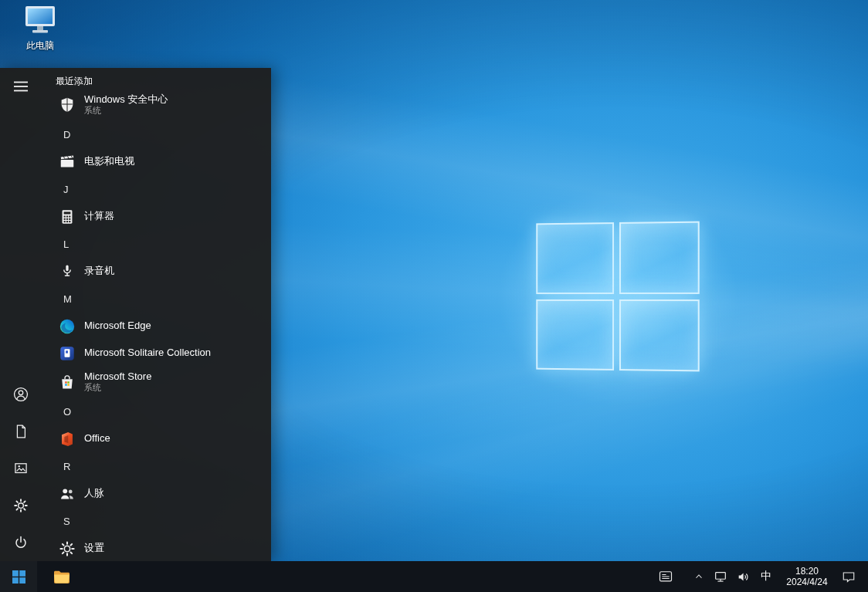 The width and height of the screenshot is (868, 592). Describe the element at coordinates (66, 134) in the screenshot. I see `letter-label: D` at that location.